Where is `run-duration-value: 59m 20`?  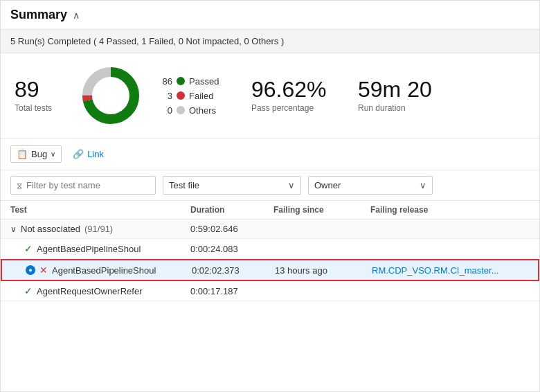
run-duration-value: 59m 20 is located at coordinates (395, 89).